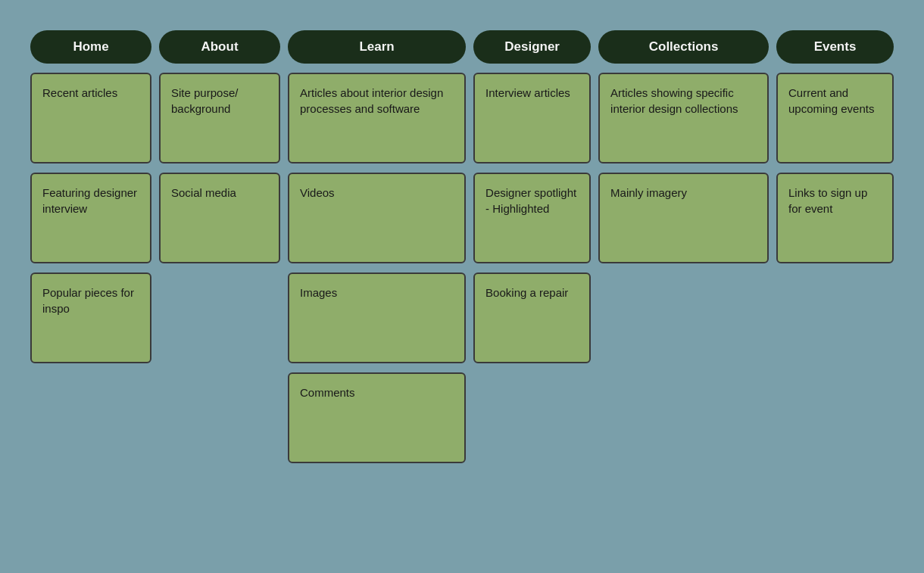 This screenshot has height=573, width=924. I want to click on nav-button-designer: Designer, so click(532, 47).